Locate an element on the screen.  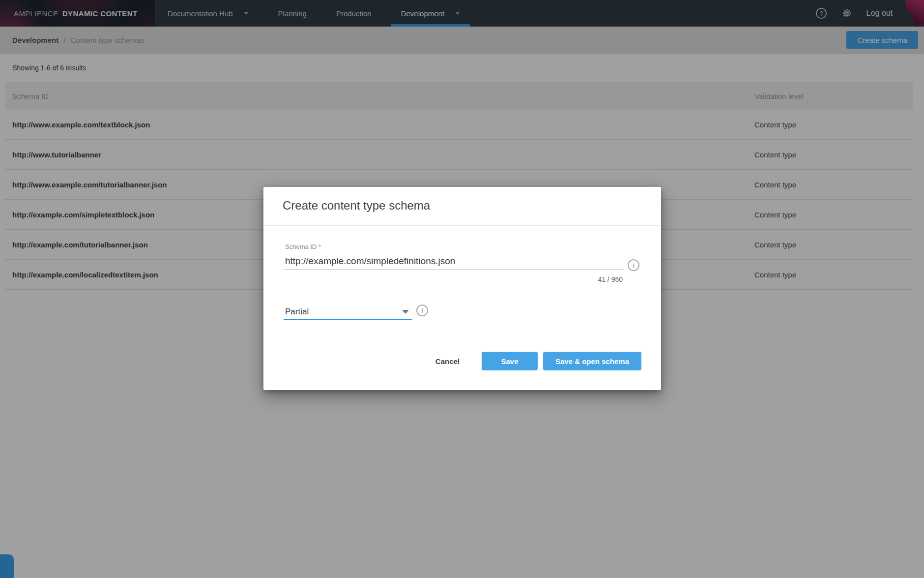
character-counter: 41 / 950 is located at coordinates (453, 279).